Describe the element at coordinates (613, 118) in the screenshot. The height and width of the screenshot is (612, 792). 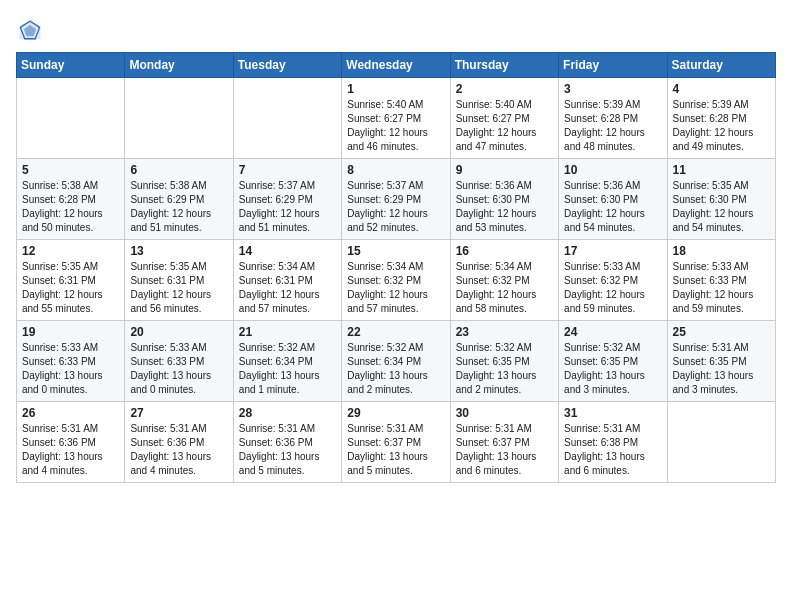
I see `calendar-cell: 3Sunrise: 5:39 AM Sunset: 6:28 PM Daylig…` at that location.